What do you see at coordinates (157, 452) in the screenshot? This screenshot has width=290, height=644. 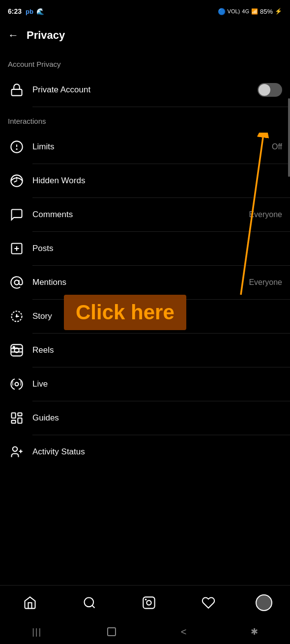 I see `activity-status-label: Activity Status` at bounding box center [157, 452].